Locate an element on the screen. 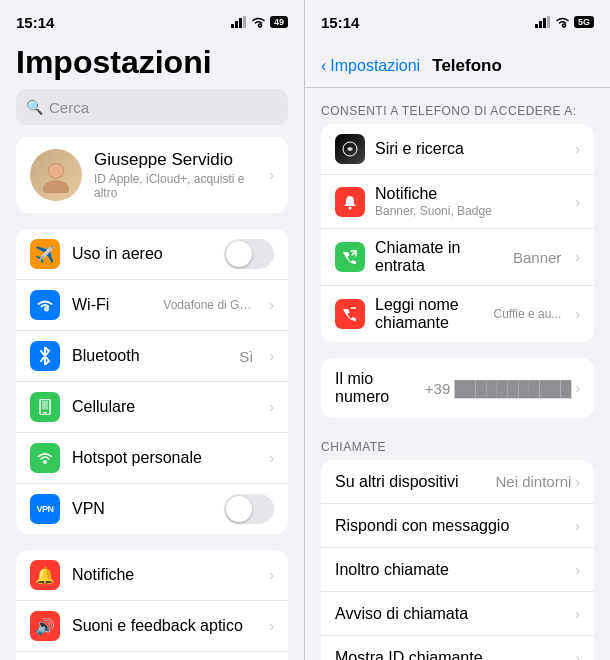 This screenshot has width=610, height=660. notifiche-right-sub: Banner, Suoni, Badge is located at coordinates (470, 211).